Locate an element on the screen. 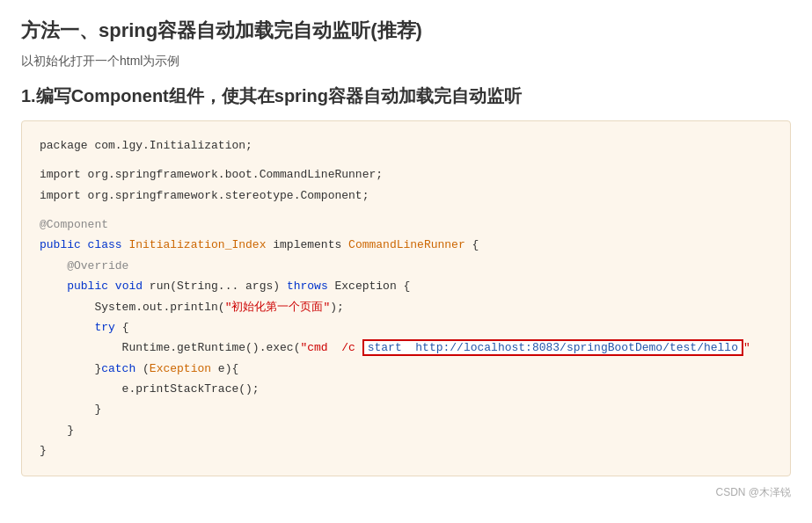 The image size is (812, 523). main-title: 方法一、spring容器自动加载完自动监听(推荐) is located at coordinates (406, 32).